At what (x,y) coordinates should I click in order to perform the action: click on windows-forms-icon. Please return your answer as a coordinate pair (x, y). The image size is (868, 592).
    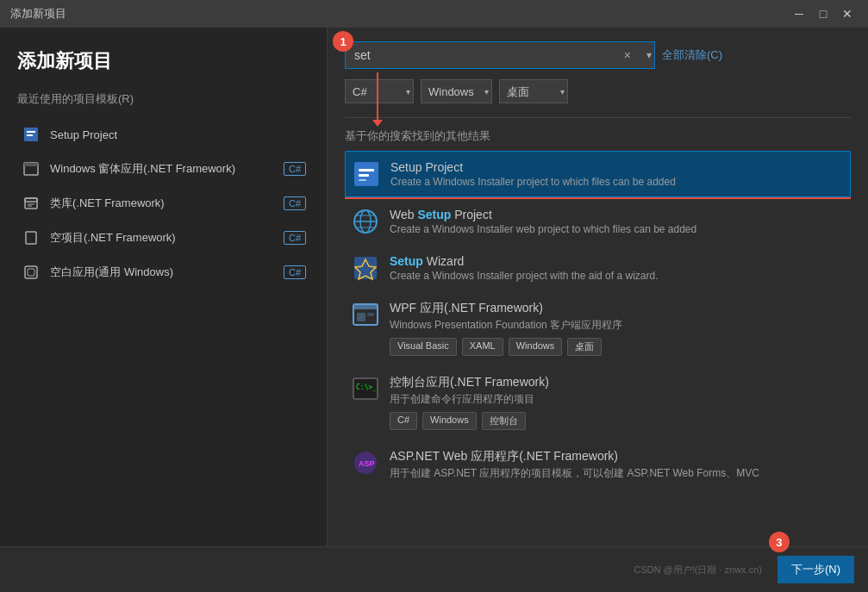
    Looking at the image, I should click on (31, 169).